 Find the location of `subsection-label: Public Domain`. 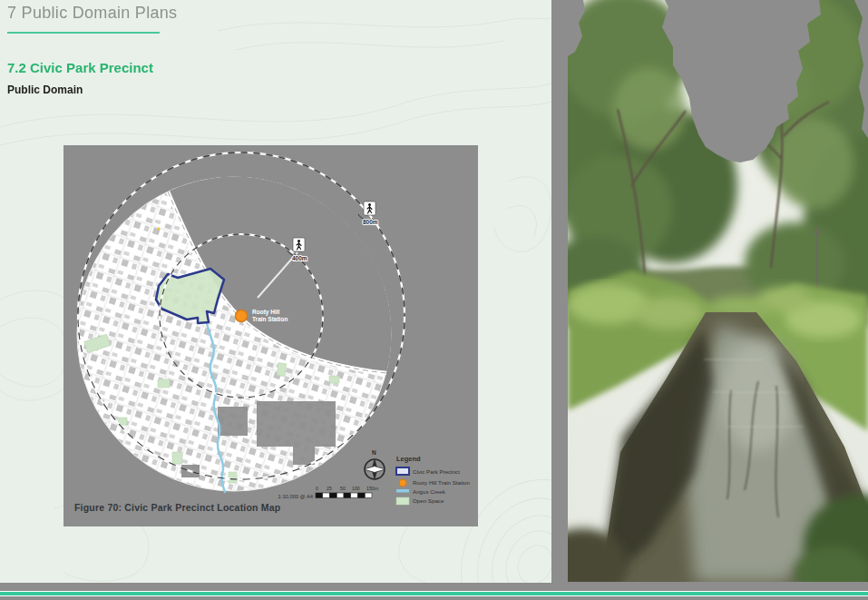

subsection-label: Public Domain is located at coordinates (45, 90).